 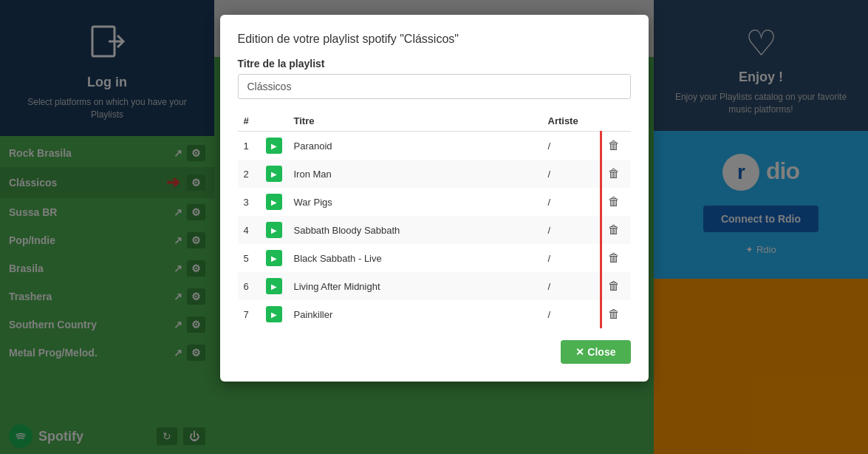 I want to click on table-row: 3 ▶ War Pigs / 🗑, so click(x=434, y=202).